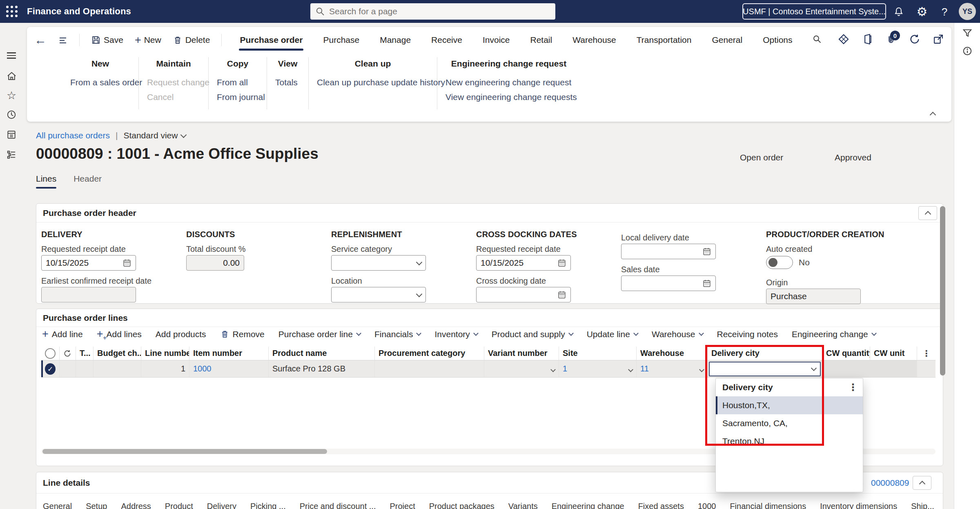  What do you see at coordinates (893, 353) in the screenshot?
I see `col-cw-unit: CW unit` at bounding box center [893, 353].